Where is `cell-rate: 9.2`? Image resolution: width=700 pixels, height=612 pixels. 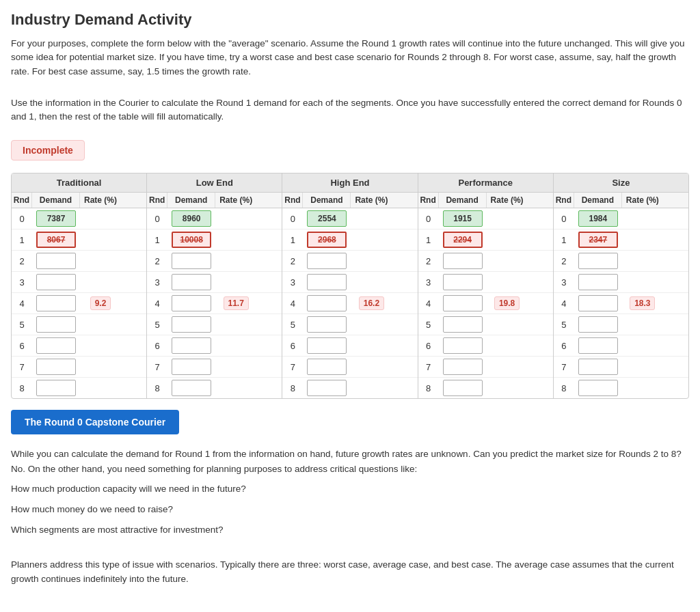
cell-rate: 9.2 is located at coordinates (100, 303).